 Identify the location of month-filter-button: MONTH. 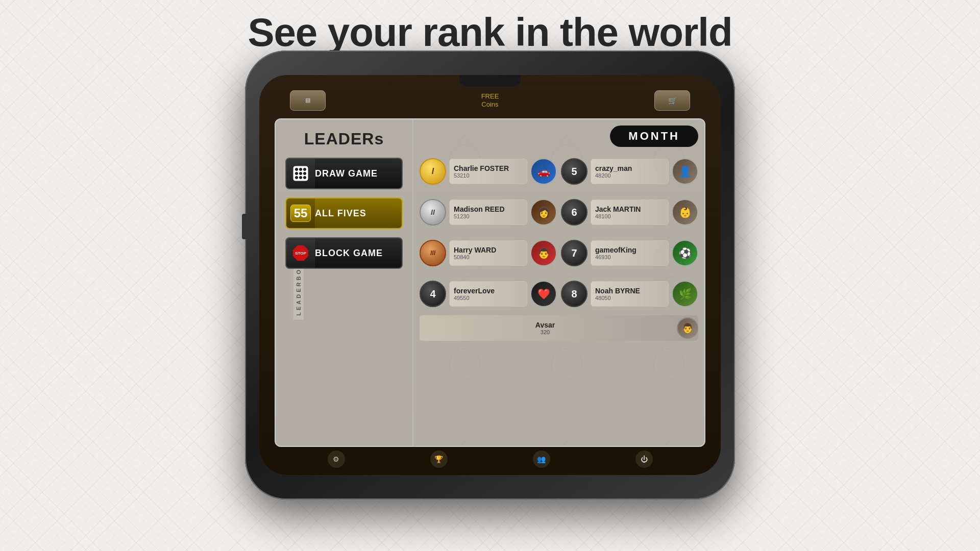
(654, 136).